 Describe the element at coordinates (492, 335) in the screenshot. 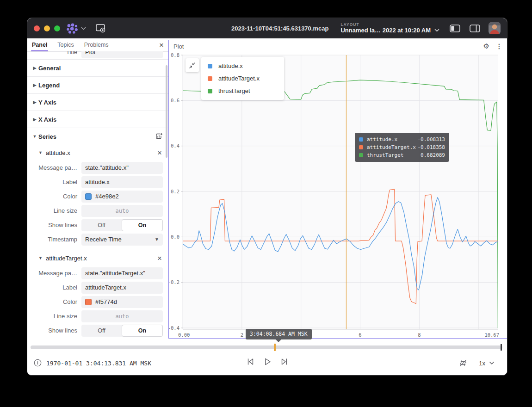

I see `svg-text: 10.67` at that location.